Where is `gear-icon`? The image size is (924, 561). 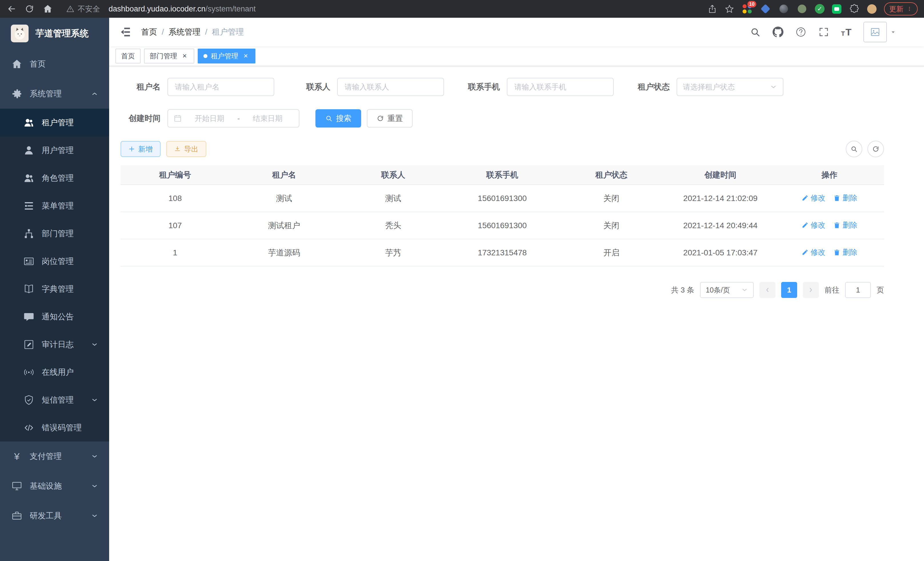 gear-icon is located at coordinates (16, 94).